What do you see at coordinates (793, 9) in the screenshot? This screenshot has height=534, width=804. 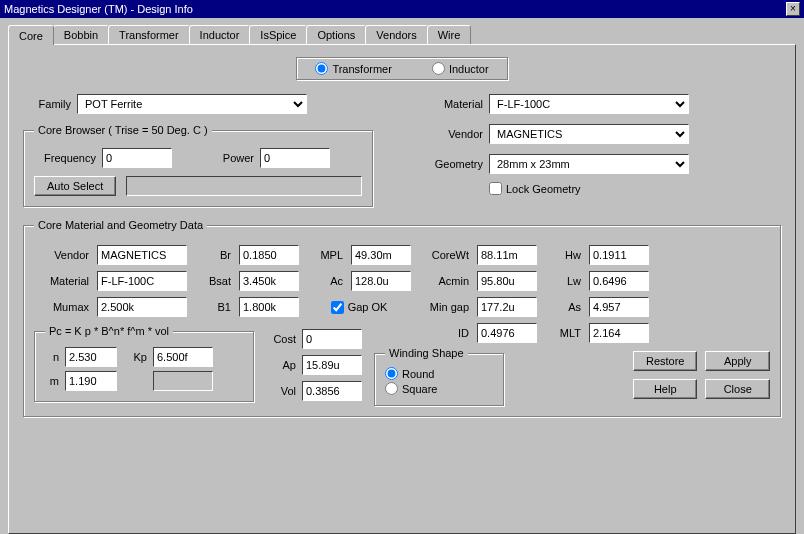 I see `close-icon: ×` at bounding box center [793, 9].